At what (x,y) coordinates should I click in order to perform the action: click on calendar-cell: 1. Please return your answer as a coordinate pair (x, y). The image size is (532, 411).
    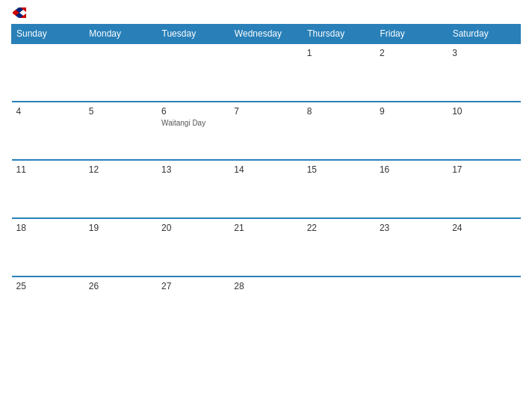
    Looking at the image, I should click on (339, 72).